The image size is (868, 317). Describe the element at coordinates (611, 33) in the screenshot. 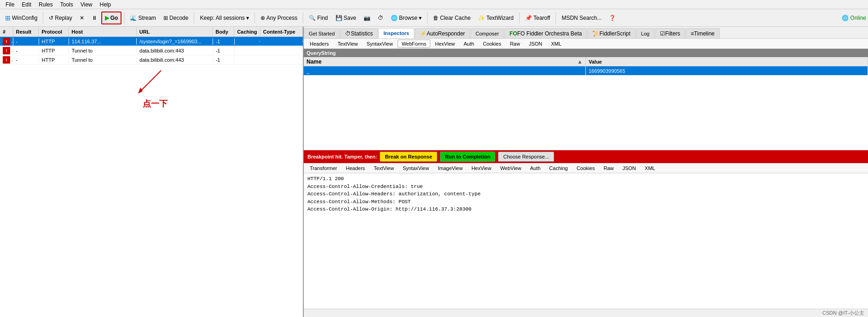

I see `tab-fiddlerscript: 📜 FiddlerScript` at that location.